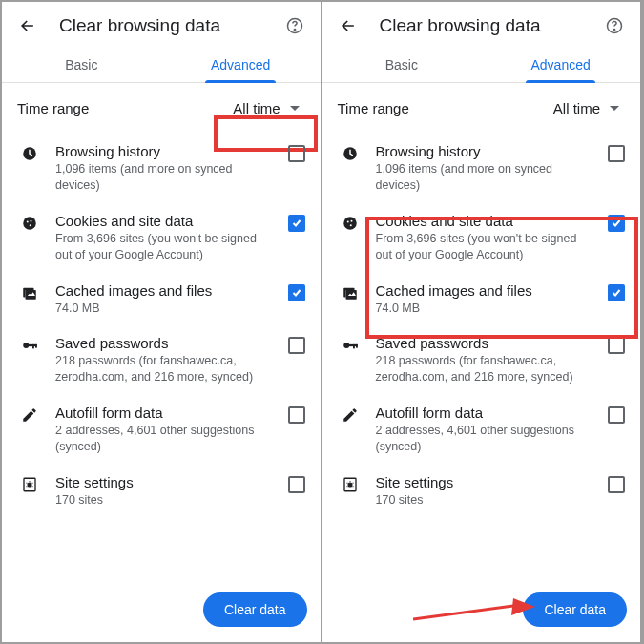  I want to click on arrow-annotation-icon, so click(475, 613).